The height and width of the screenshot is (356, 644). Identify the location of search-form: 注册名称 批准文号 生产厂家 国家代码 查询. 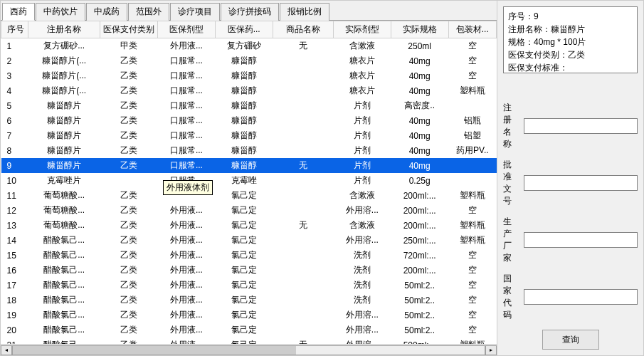
(571, 226).